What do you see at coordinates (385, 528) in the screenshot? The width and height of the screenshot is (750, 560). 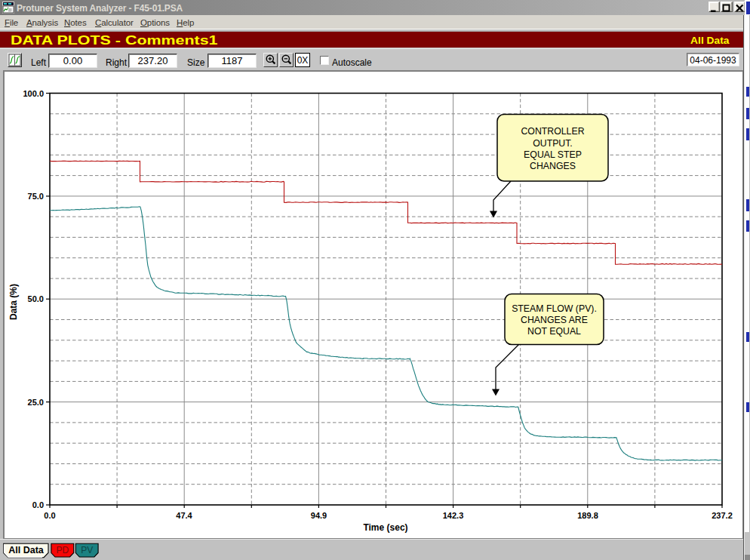 I see `svg-text: Time (sec)` at bounding box center [385, 528].